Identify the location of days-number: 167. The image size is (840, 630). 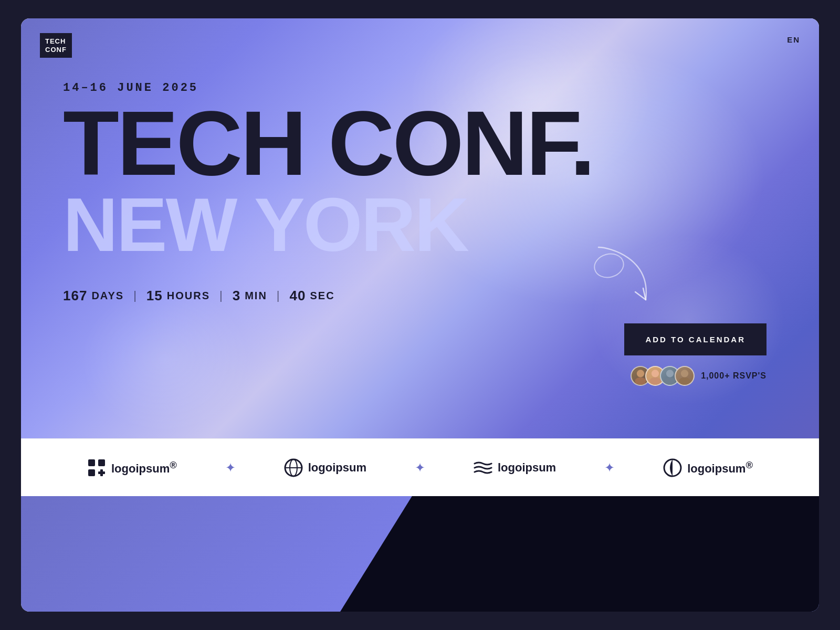
(75, 296).